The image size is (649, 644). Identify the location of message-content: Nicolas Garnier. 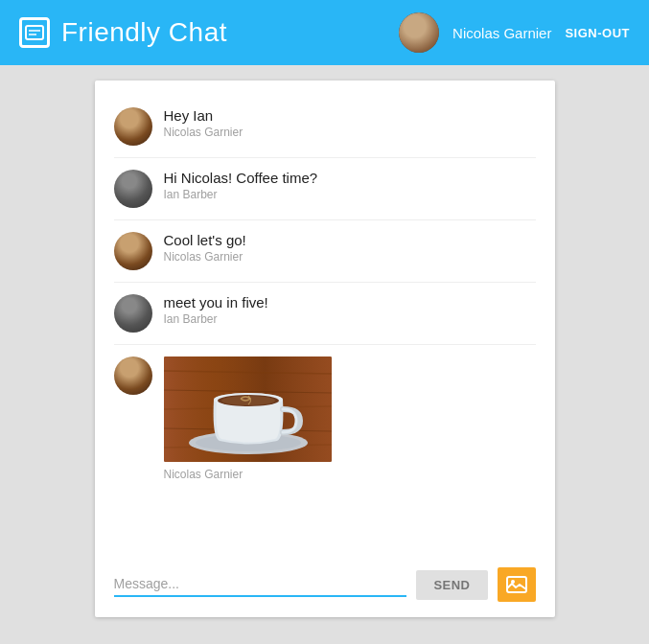
(247, 419).